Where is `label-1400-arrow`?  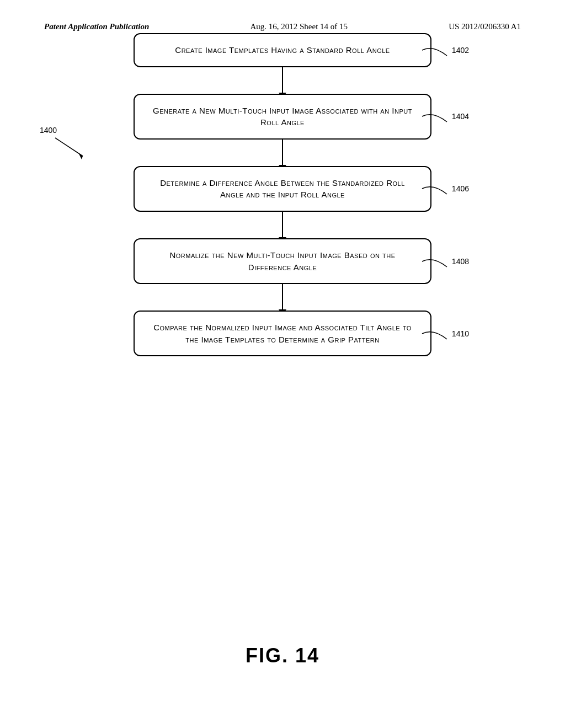
label-1400-arrow is located at coordinates (72, 149).